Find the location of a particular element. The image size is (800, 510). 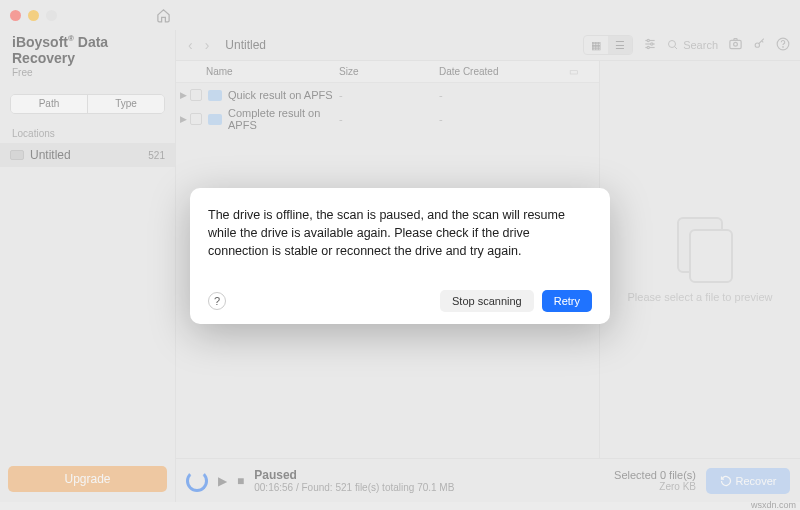

offline-dialog: The drive is offline, the scan is paused… is located at coordinates (400, 256).